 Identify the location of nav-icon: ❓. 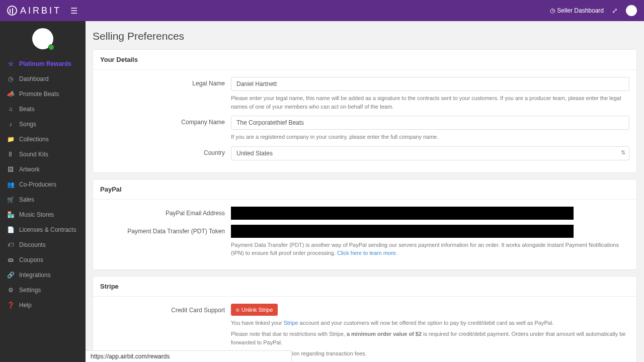
(11, 305).